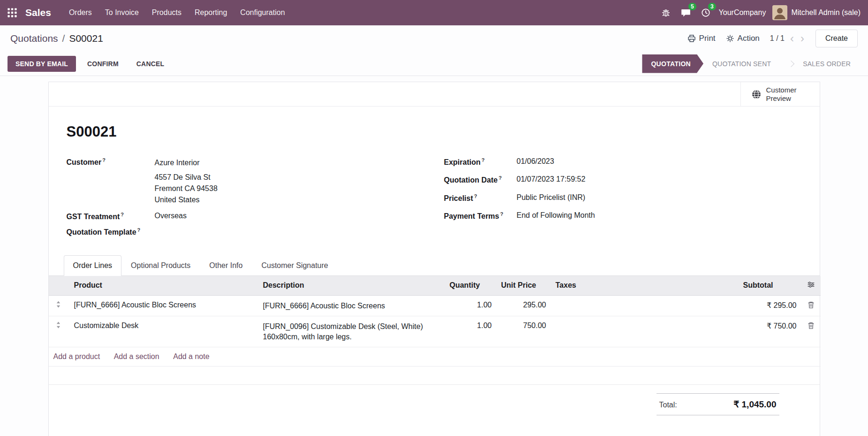 This screenshot has height=436, width=868. Describe the element at coordinates (702, 38) in the screenshot. I see `print-button: Print` at that location.